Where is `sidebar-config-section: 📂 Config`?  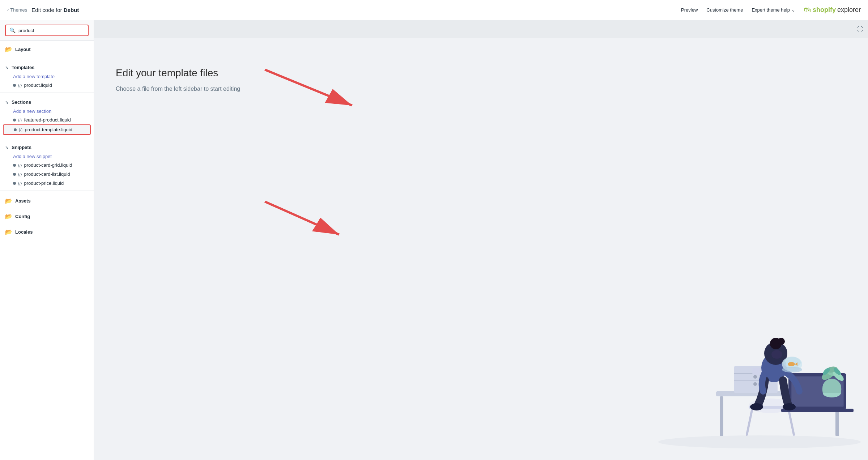 sidebar-config-section: 📂 Config is located at coordinates (47, 216).